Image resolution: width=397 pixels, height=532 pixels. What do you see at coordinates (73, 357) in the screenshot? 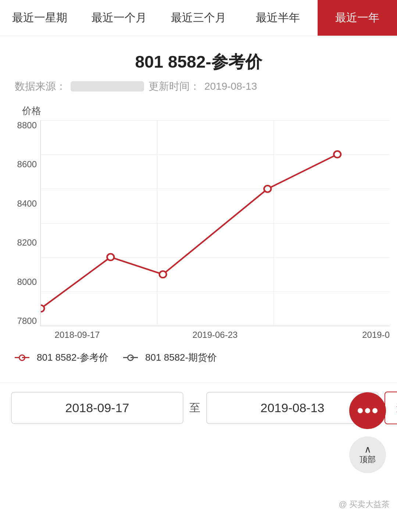
I see `legend-label-red: 801 8582-参考价` at bounding box center [73, 357].